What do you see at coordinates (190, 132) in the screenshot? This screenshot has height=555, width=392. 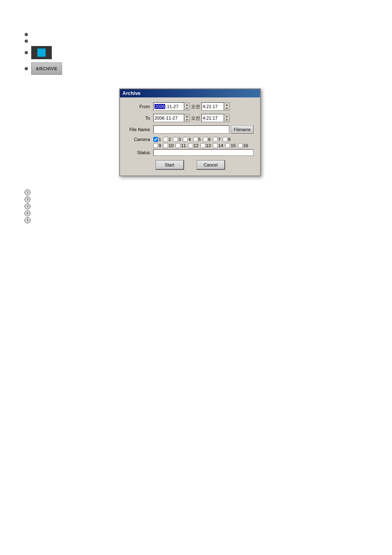 I see `archive-dialog: Archive From 2006-11-27 ▲ ▼ 오전 4:21:17 ▲…` at bounding box center [190, 132].